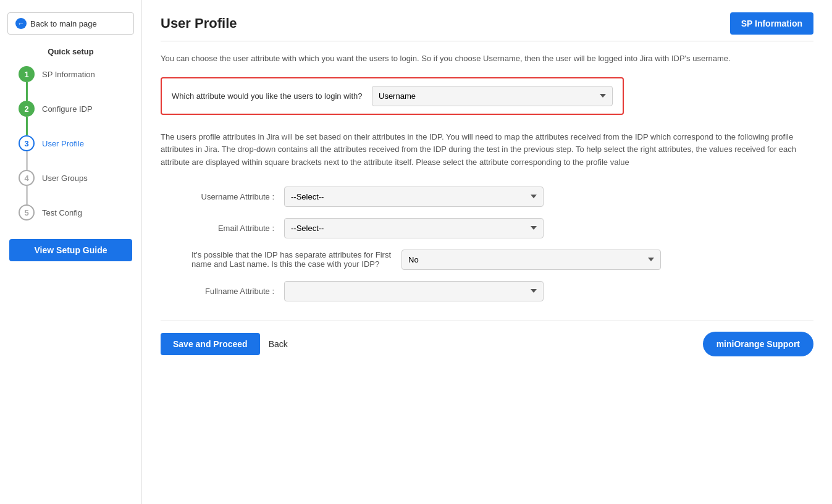  I want to click on step-item-5: 5 Test Config, so click(80, 212).